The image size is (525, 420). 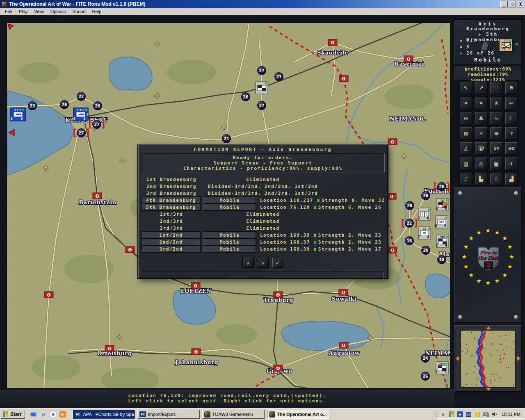 I want to click on range-50-button: 50, so click(x=496, y=148).